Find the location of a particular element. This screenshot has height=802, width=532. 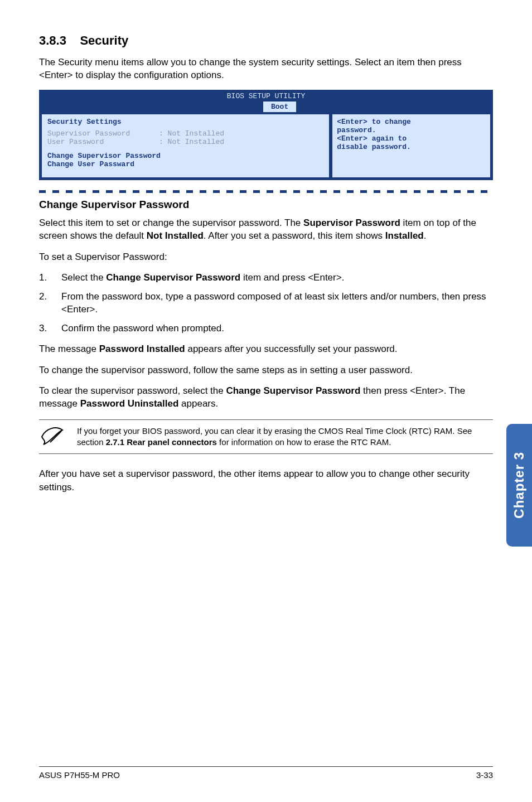

bold-text: Password Installed is located at coordinates (142, 349).